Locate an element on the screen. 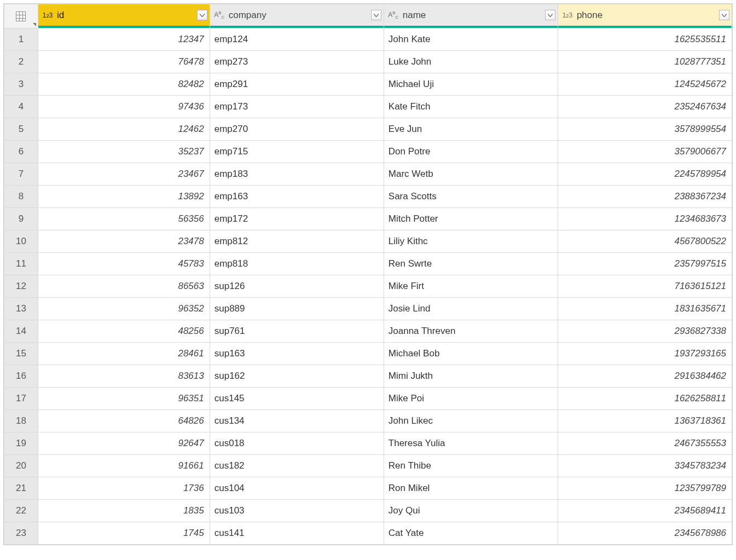 The image size is (736, 560). row-number: 10 is located at coordinates (21, 242).